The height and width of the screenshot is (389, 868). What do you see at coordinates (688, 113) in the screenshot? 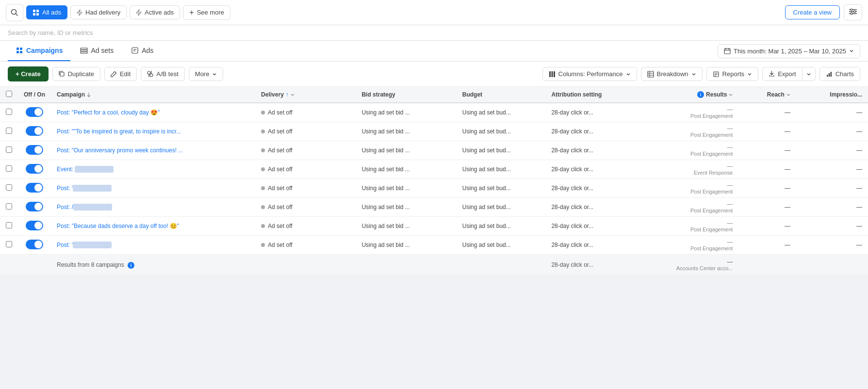
I see `results-1: —Post Engagement` at bounding box center [688, 113].